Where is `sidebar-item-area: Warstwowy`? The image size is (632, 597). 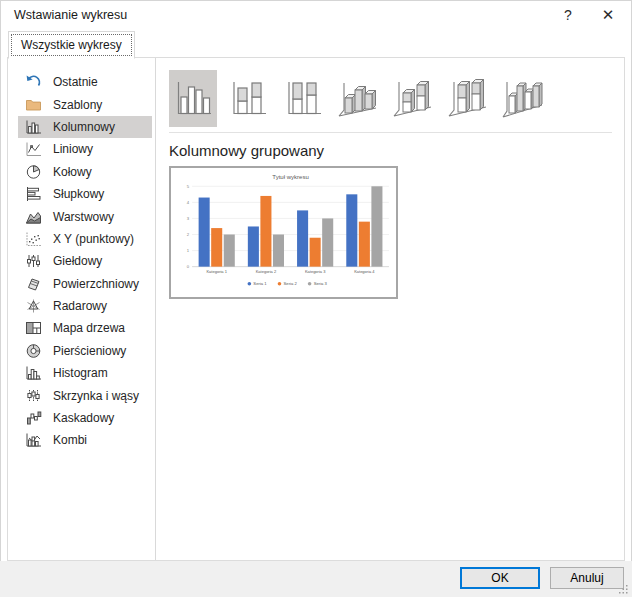
sidebar-item-area: Warstwowy is located at coordinates (85, 216).